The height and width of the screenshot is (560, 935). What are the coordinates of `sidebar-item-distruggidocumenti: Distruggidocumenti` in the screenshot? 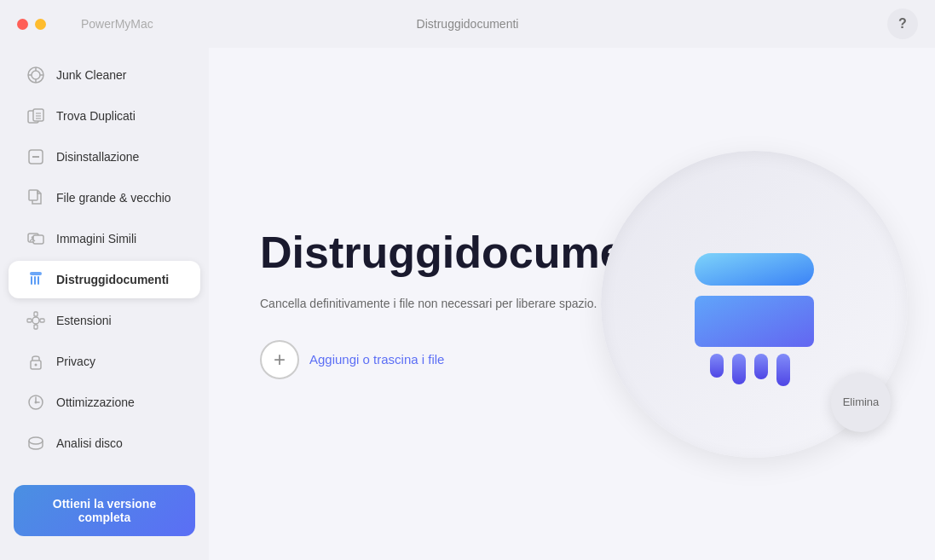 It's located at (104, 280).